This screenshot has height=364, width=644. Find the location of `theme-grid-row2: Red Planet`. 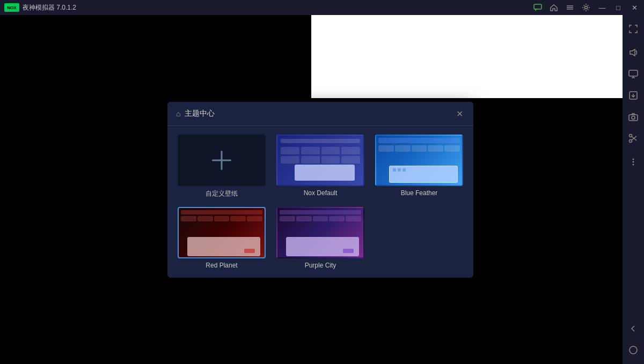

theme-grid-row2: Red Planet is located at coordinates (320, 242).